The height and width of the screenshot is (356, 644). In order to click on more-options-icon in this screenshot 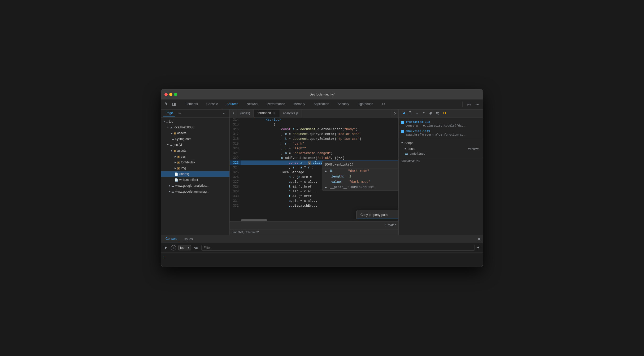, I will do `click(477, 104)`.